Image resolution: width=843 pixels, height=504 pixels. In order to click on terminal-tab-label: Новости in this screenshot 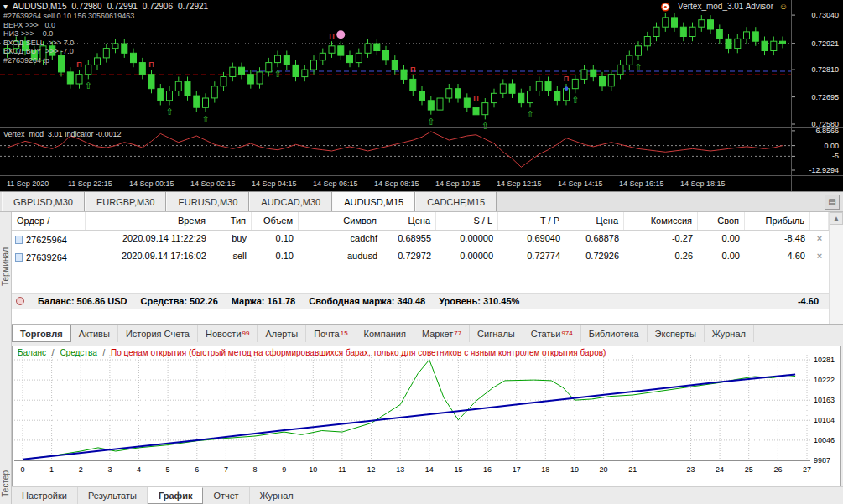, I will do `click(223, 334)`.